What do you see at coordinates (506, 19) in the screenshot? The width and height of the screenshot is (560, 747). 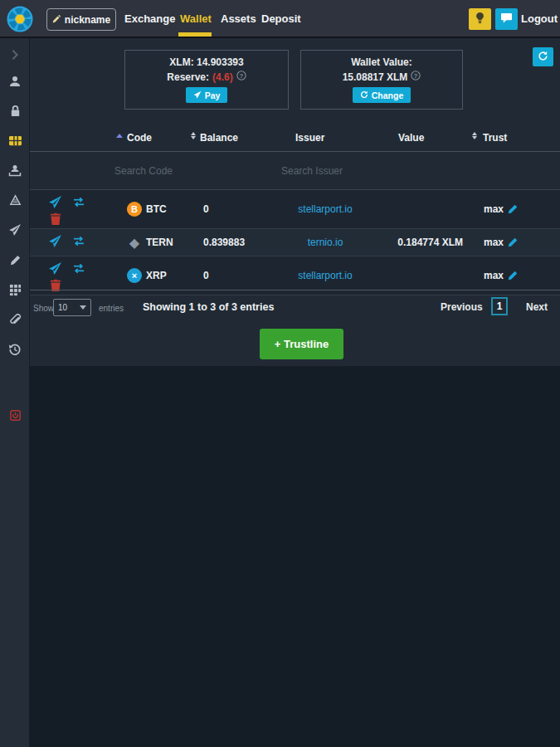 I see `chat-bubble-icon` at bounding box center [506, 19].